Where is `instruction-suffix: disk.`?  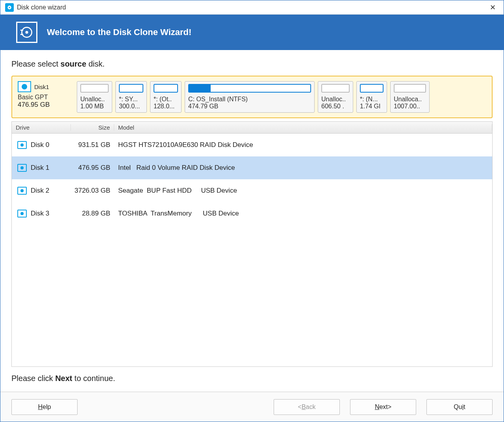
instruction-suffix: disk. is located at coordinates (95, 64).